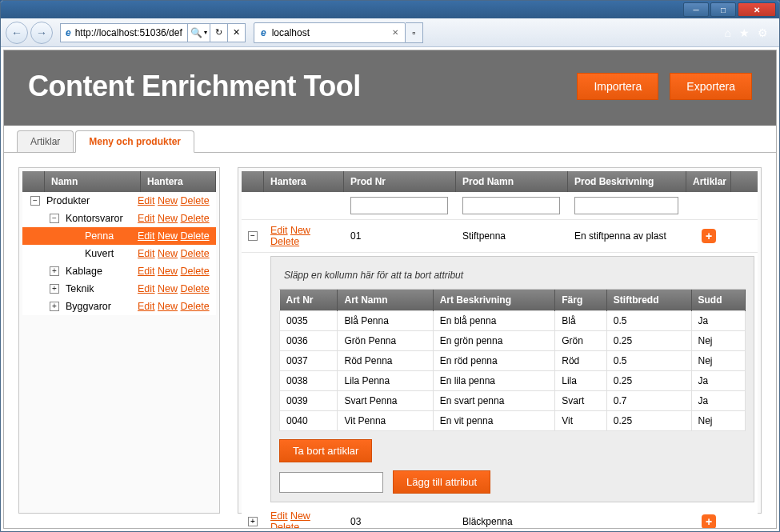 This screenshot has height=532, width=780. What do you see at coordinates (175, 306) in the screenshot?
I see `tree-item-actions: Edit New Delete` at bounding box center [175, 306].